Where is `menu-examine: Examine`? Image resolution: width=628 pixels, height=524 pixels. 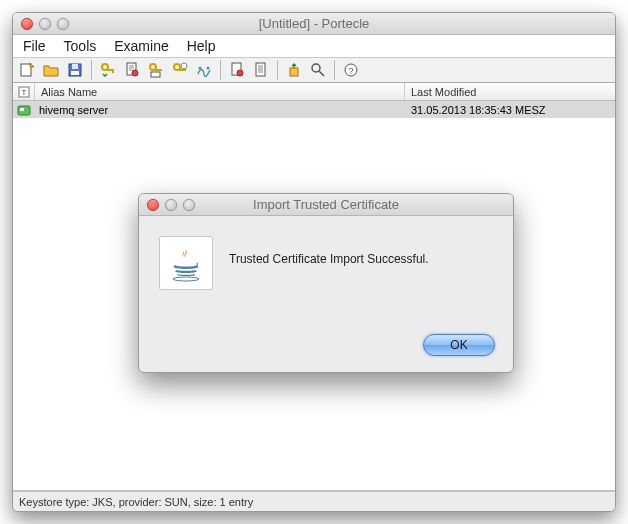 menu-examine: Examine is located at coordinates (141, 46).